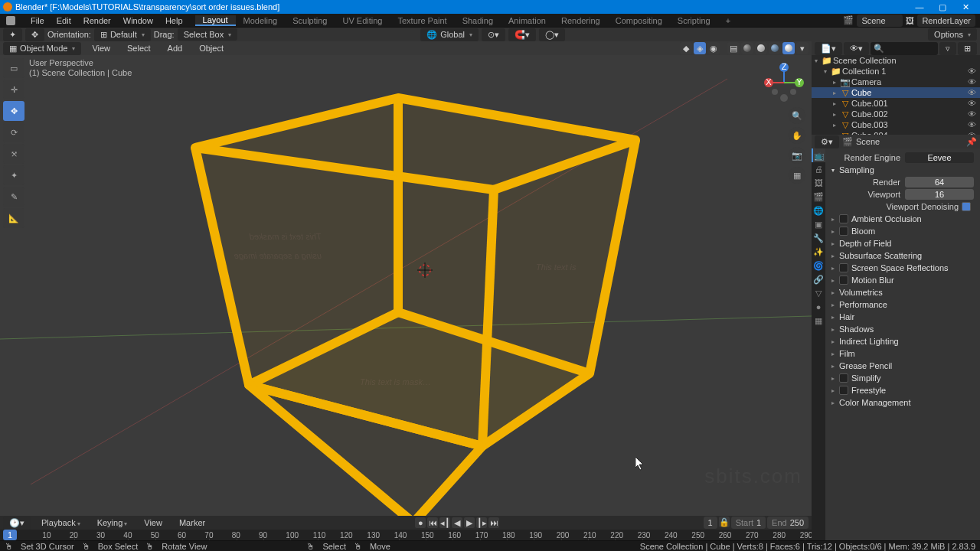  What do you see at coordinates (788, 523) in the screenshot?
I see `frame-end: End250` at bounding box center [788, 523].